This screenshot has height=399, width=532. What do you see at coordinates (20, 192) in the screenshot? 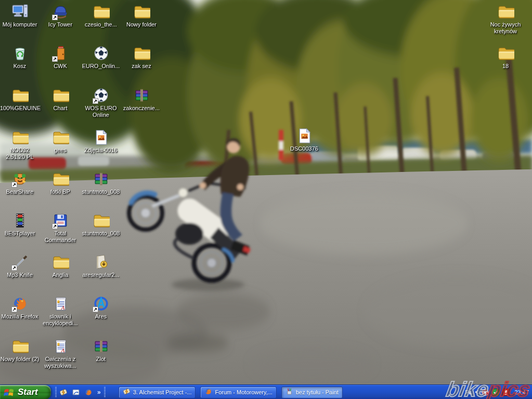
I see `icon-label: BearShare` at bounding box center [20, 192].